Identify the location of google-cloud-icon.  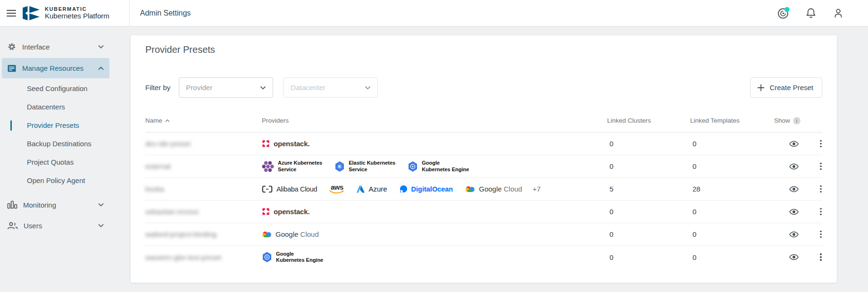
(267, 234).